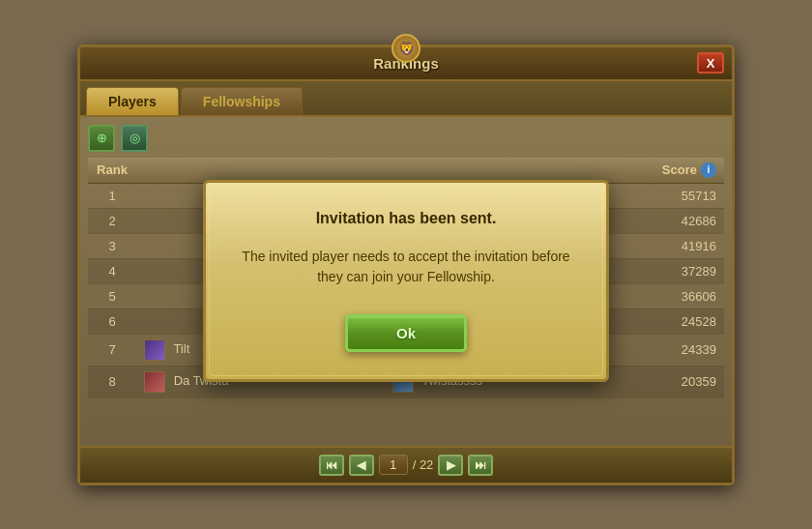  What do you see at coordinates (242, 101) in the screenshot?
I see `tab-fellowships: Fellowships` at bounding box center [242, 101].